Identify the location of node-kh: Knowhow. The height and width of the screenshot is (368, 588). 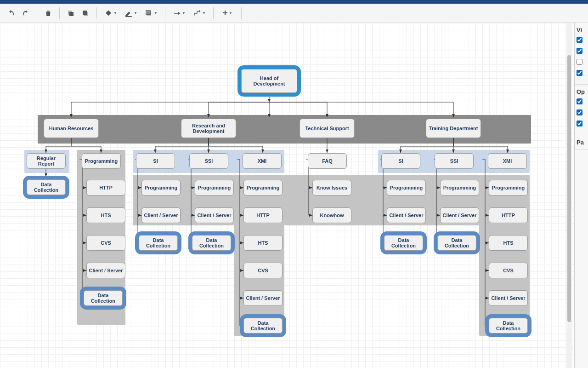
(332, 215).